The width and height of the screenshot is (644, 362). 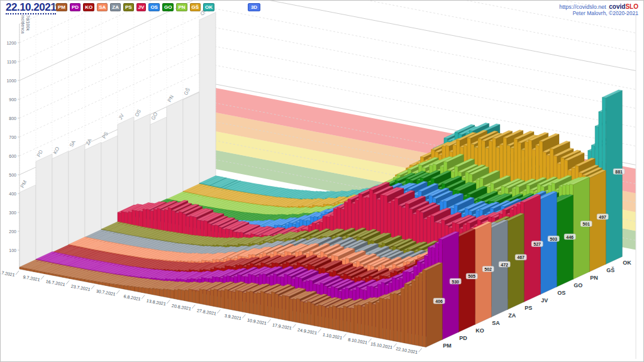 I want to click on region-label-GO: GO, so click(x=578, y=285).